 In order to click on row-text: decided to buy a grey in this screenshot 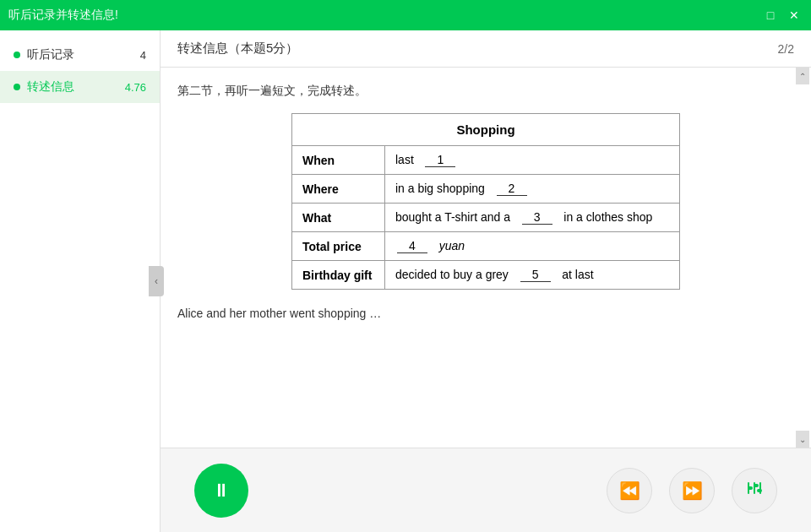, I will do `click(455, 274)`.